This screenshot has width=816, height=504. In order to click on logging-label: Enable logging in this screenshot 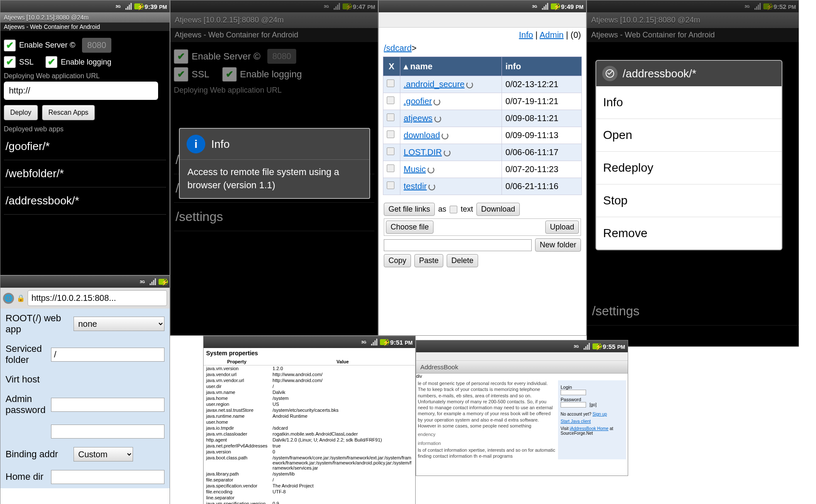, I will do `click(86, 62)`.